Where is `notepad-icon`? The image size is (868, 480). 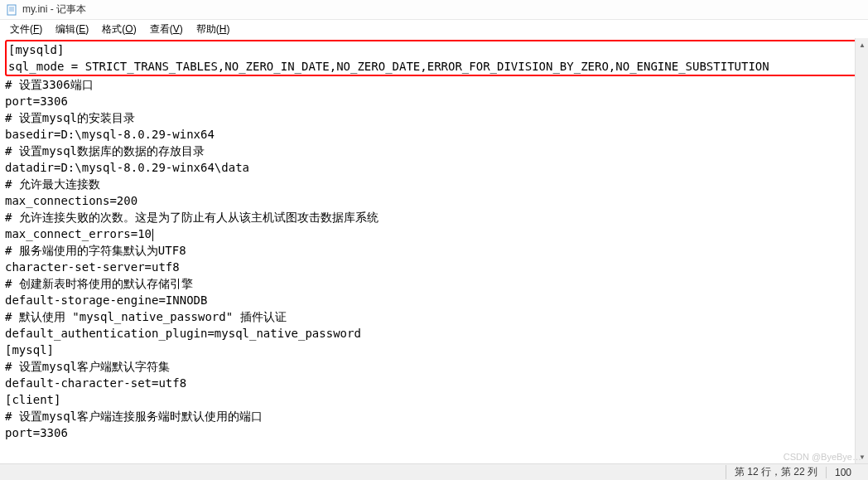
notepad-icon is located at coordinates (12, 10).